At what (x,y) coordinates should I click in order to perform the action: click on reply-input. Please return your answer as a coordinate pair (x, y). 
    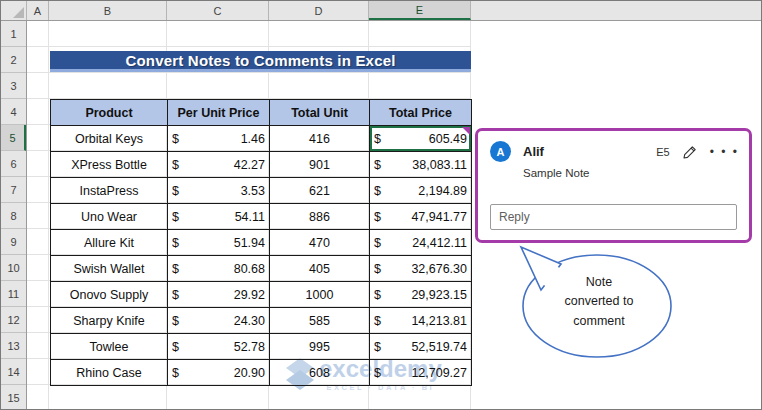
    Looking at the image, I should click on (614, 217).